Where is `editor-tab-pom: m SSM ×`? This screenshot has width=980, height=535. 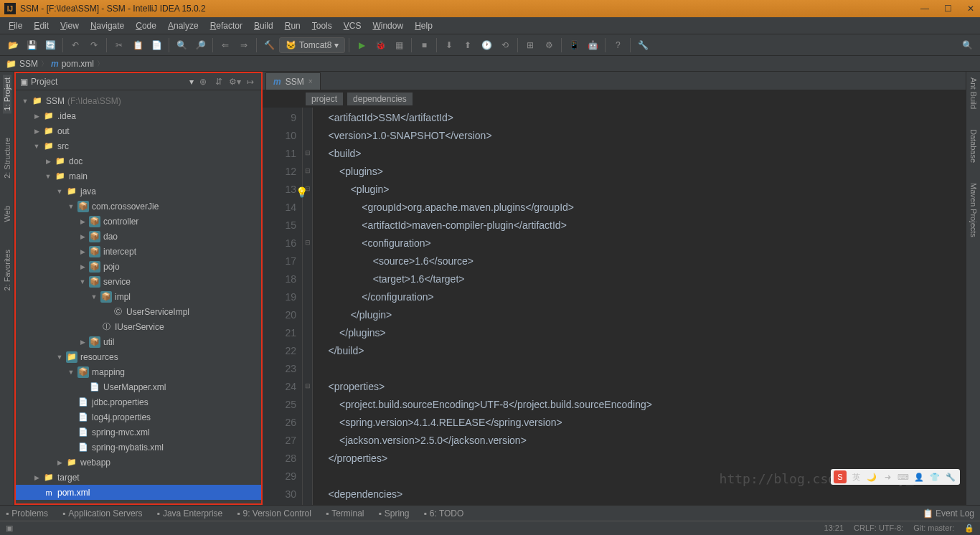 editor-tab-pom: m SSM × is located at coordinates (293, 81).